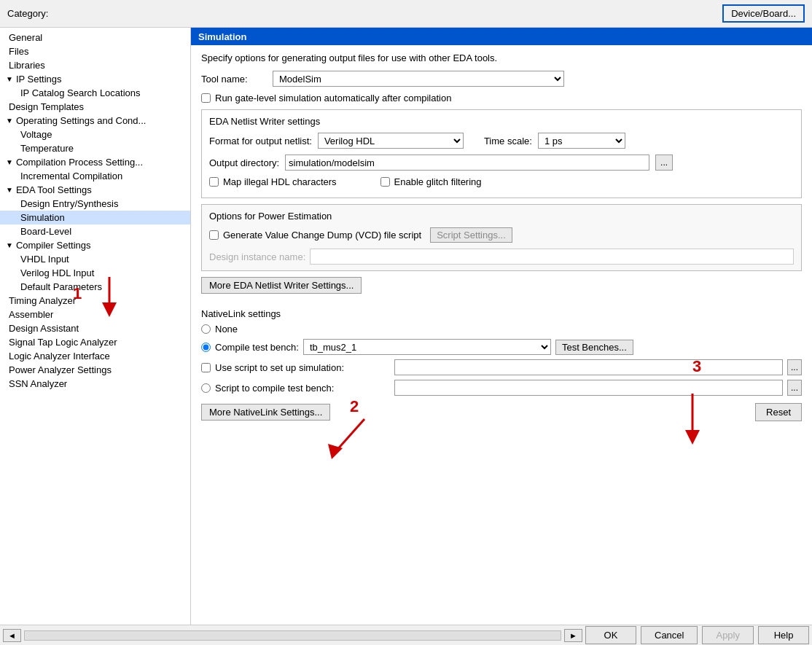 The image size is (812, 645). Describe the element at coordinates (95, 66) in the screenshot. I see `sidebar-item-libraries: Libraries` at that location.